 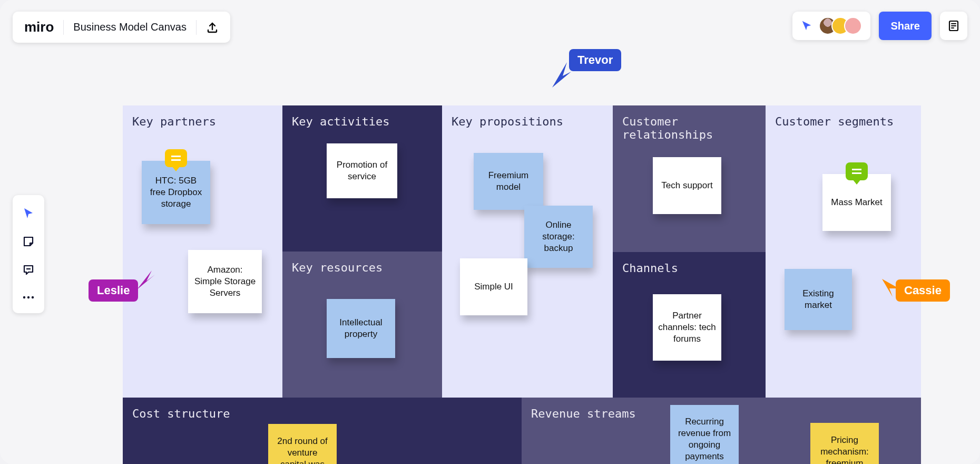 I want to click on collaborator-cursor-trevor: Trevor, so click(x=585, y=60).